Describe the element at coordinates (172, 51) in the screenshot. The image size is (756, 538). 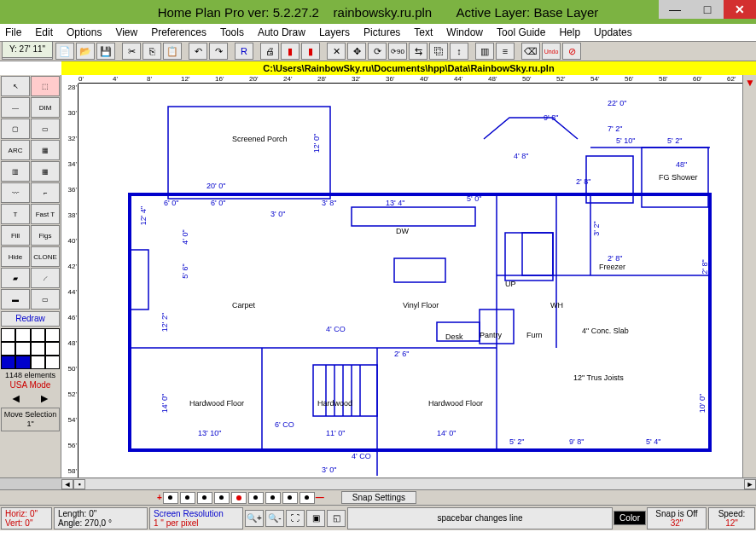
I see `paste-button: 📋` at that location.